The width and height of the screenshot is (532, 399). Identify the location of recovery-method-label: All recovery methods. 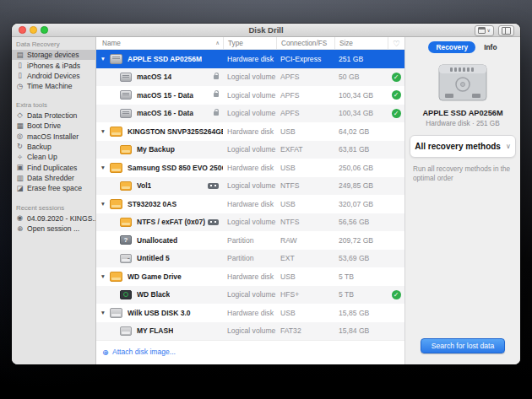
(458, 147).